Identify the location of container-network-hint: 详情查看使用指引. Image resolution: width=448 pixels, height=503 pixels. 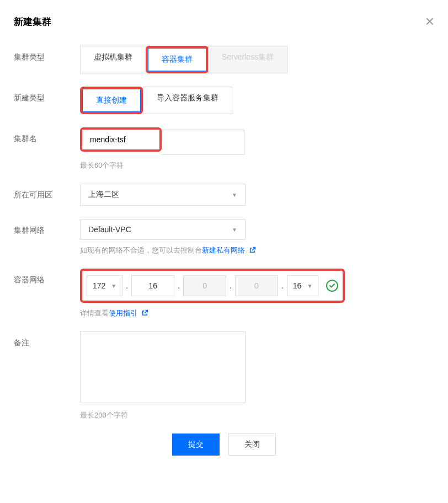
(257, 313).